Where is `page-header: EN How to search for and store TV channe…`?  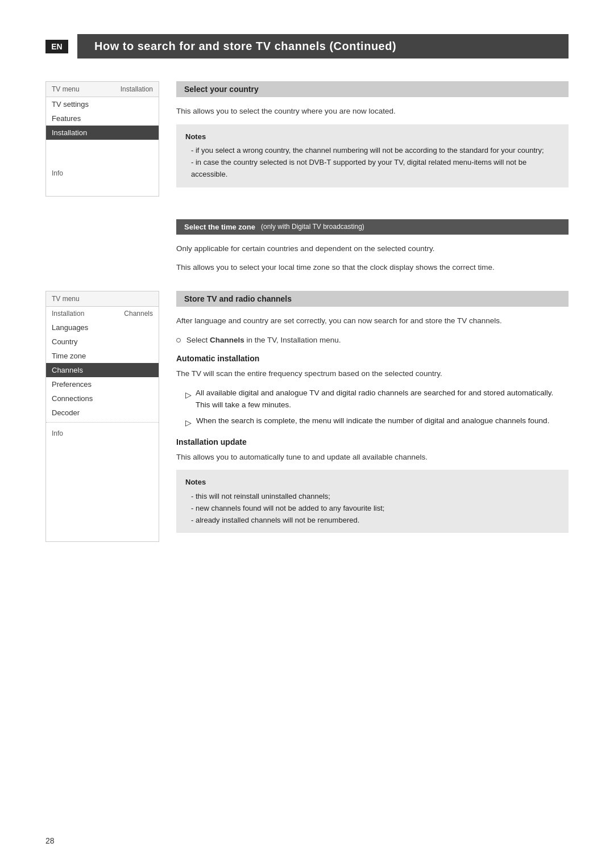
page-header: EN How to search for and store TV channe… is located at coordinates (307, 47).